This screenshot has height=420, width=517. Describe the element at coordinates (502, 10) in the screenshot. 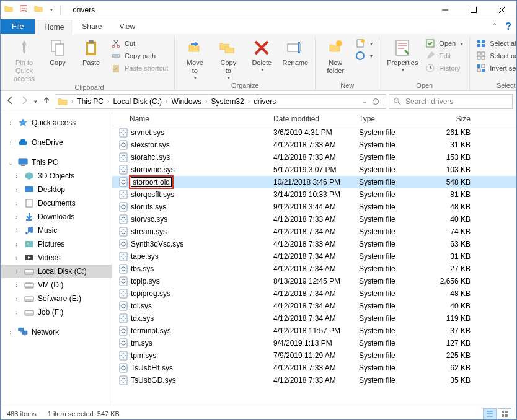

I see `close-button` at that location.